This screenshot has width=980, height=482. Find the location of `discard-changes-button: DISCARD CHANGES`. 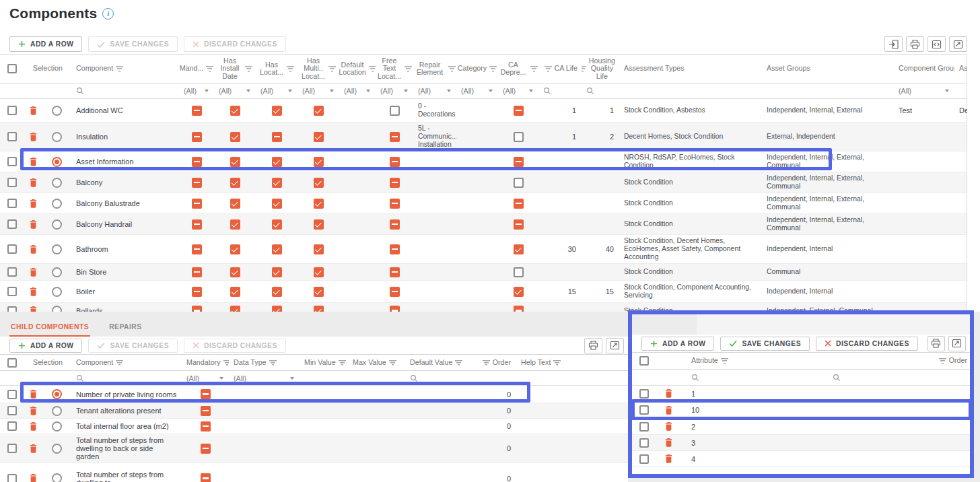

discard-changes-button: DISCARD CHANGES is located at coordinates (867, 343).